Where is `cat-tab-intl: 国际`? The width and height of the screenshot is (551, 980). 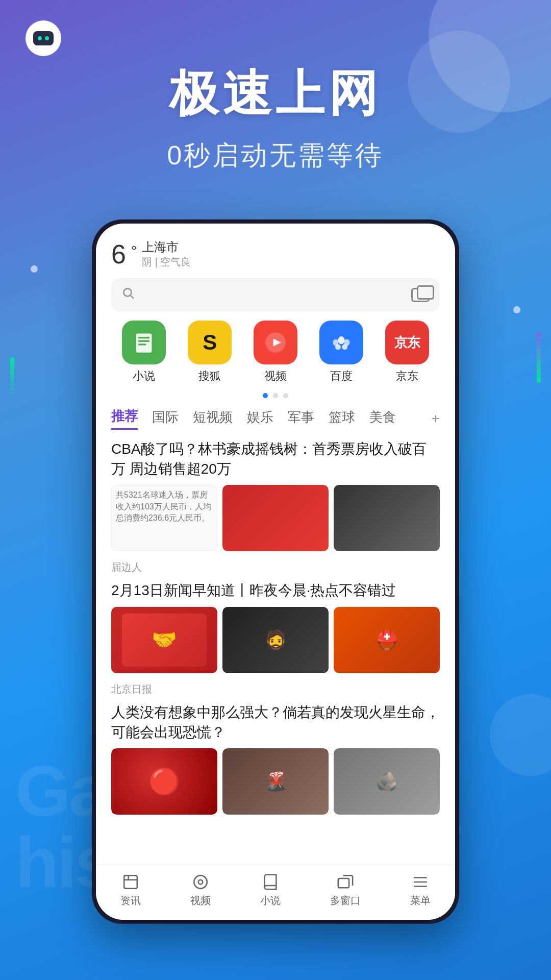 cat-tab-intl: 国际 is located at coordinates (165, 419).